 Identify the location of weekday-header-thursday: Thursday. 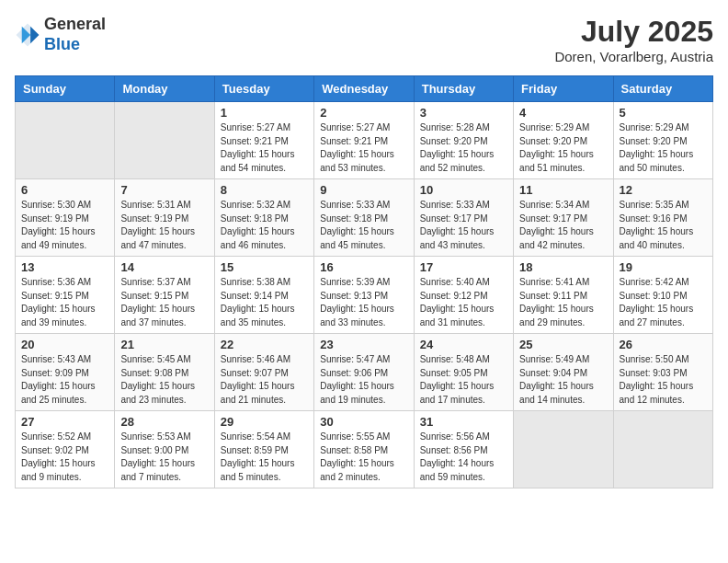
(463, 89).